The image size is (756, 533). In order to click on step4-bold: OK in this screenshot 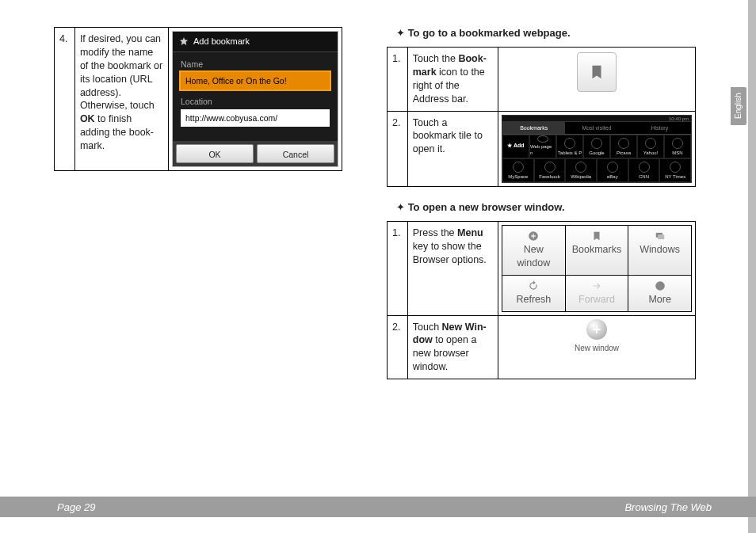, I will do `click(87, 119)`.